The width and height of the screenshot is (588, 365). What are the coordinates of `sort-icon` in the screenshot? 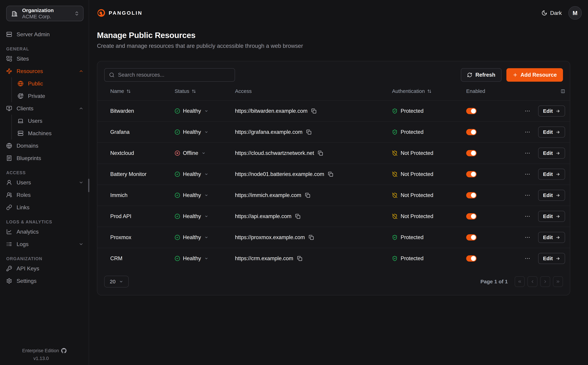 It's located at (429, 91).